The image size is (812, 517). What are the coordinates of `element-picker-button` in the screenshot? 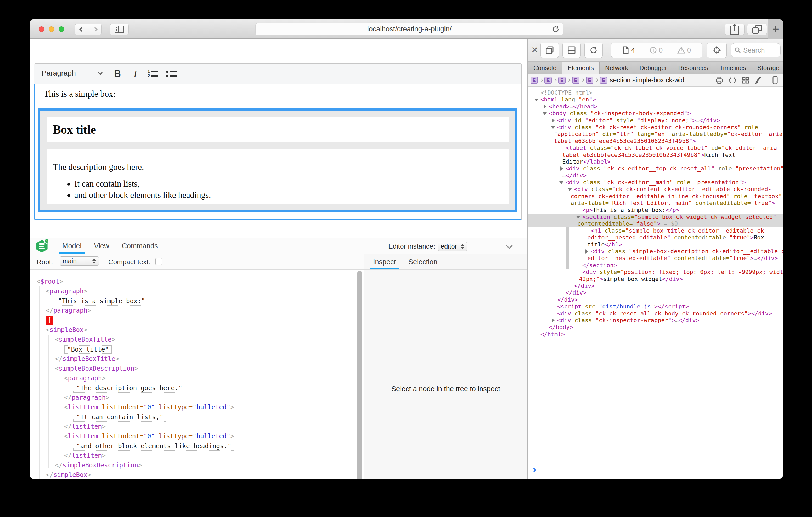 It's located at (717, 50).